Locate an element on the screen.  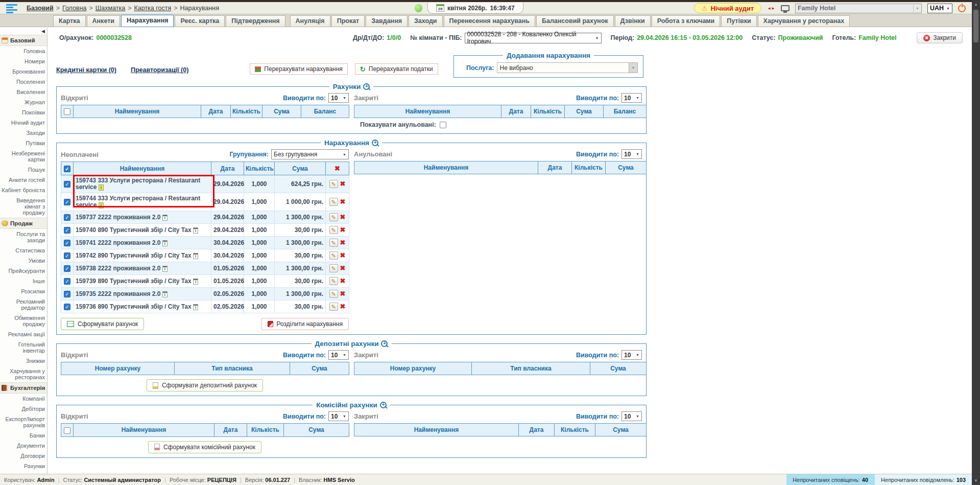
tab-item: Дзвінки is located at coordinates (633, 21).